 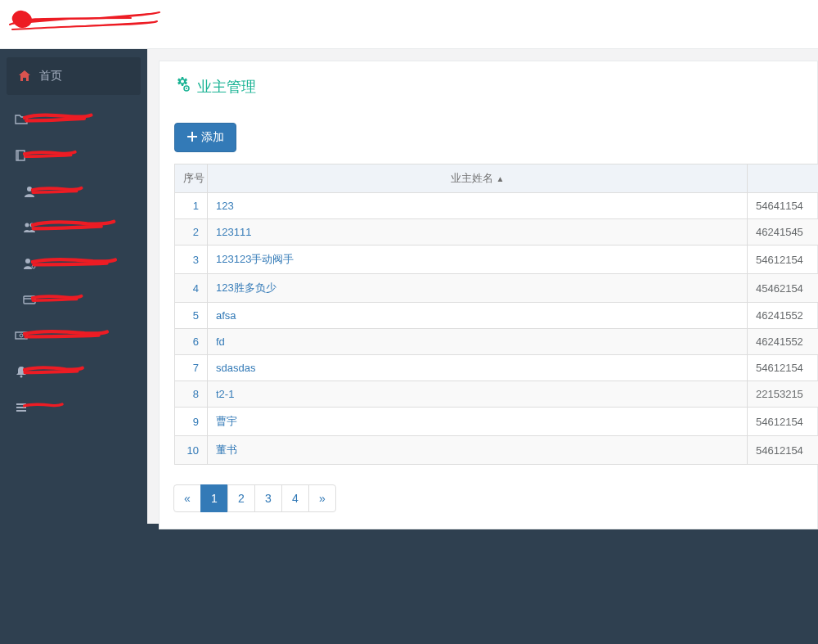 I want to click on col-header-name: 业主姓名▲, so click(x=478, y=178).